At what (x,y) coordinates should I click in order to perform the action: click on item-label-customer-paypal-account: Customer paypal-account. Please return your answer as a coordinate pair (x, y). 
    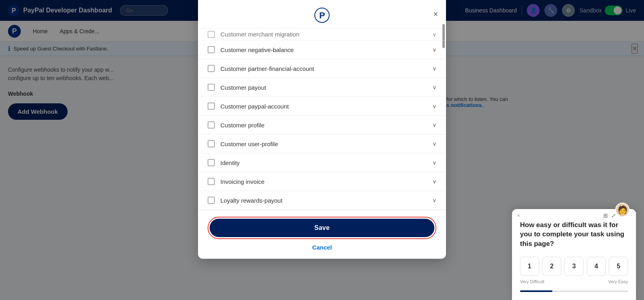
    Looking at the image, I should click on (324, 107).